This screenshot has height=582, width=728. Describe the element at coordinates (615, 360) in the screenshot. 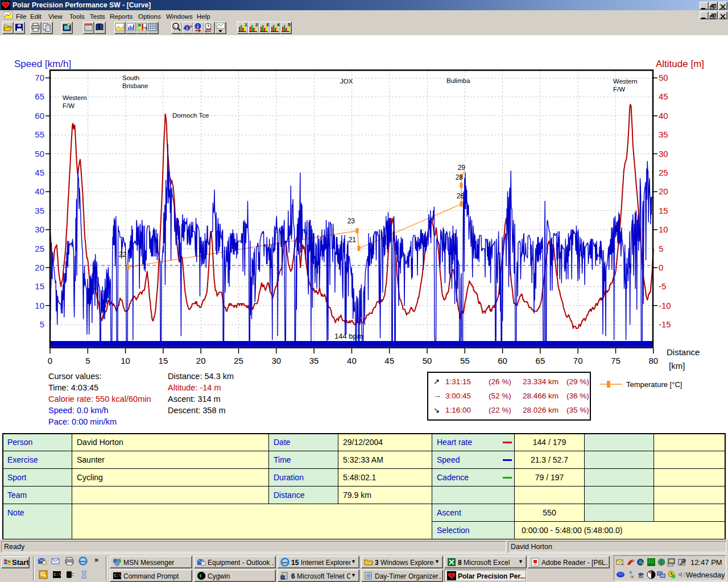

I see `svg-text: 75` at that location.